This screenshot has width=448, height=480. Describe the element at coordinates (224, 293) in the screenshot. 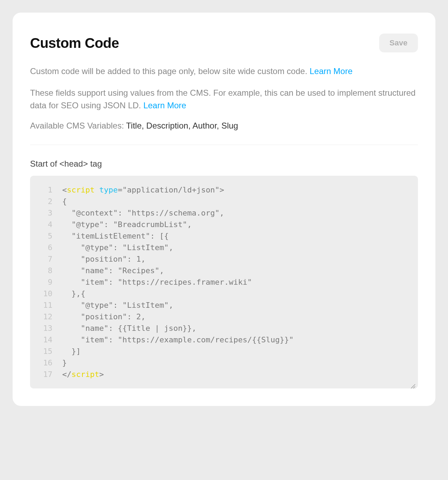

I see `code-line: 10 },{` at that location.